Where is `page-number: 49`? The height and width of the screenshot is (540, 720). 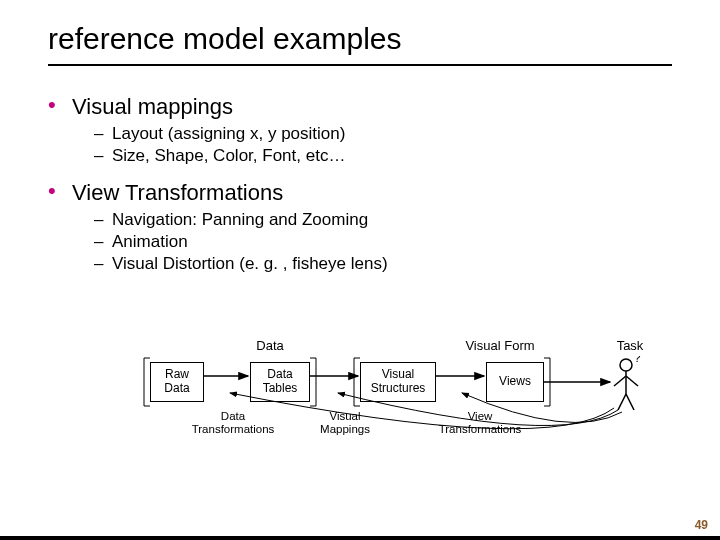 page-number: 49 is located at coordinates (702, 525).